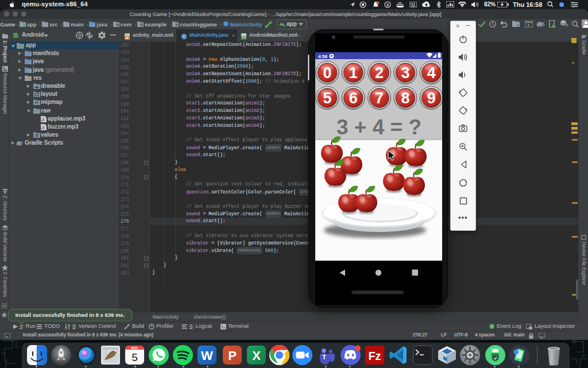  I want to click on svg-text: 4:58, so click(323, 56).